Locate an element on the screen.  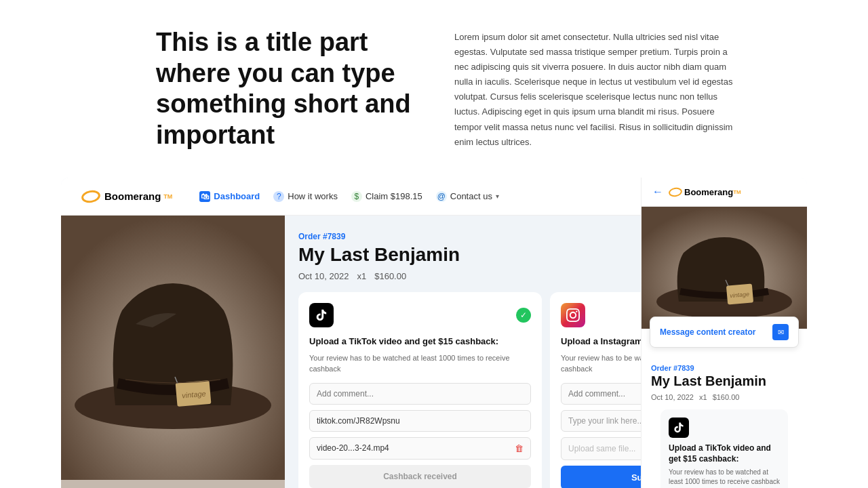
chevron-down-icon: ▾ is located at coordinates (498, 197).